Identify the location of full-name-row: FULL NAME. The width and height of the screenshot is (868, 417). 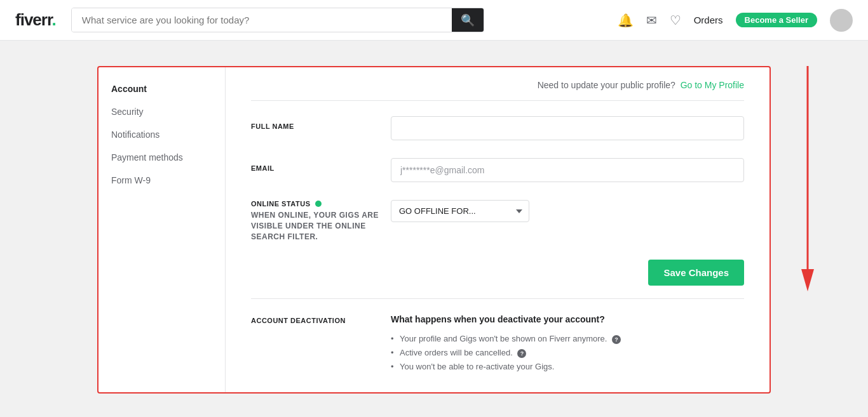
(498, 128).